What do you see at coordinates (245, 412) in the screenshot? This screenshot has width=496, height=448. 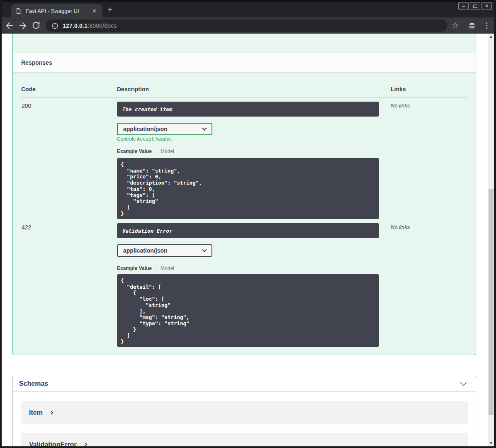 I see `schema-model-item: Item` at bounding box center [245, 412].